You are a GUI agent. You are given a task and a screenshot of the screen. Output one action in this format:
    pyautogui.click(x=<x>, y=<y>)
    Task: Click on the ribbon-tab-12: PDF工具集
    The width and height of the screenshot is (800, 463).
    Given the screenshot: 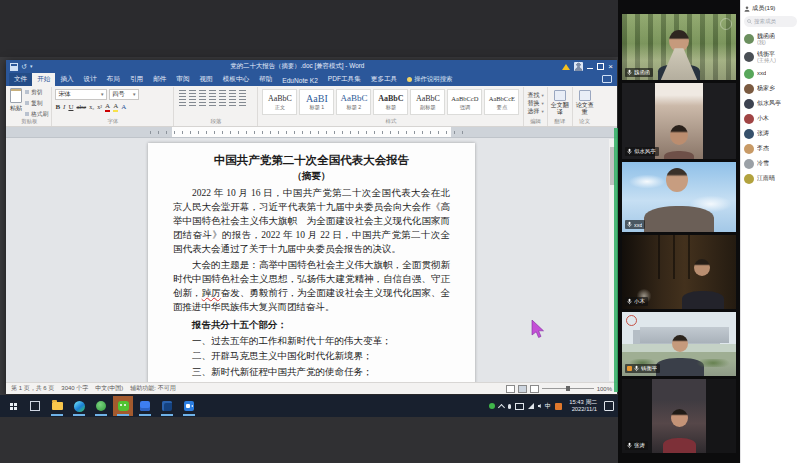 What is the action you would take?
    pyautogui.click(x=344, y=80)
    